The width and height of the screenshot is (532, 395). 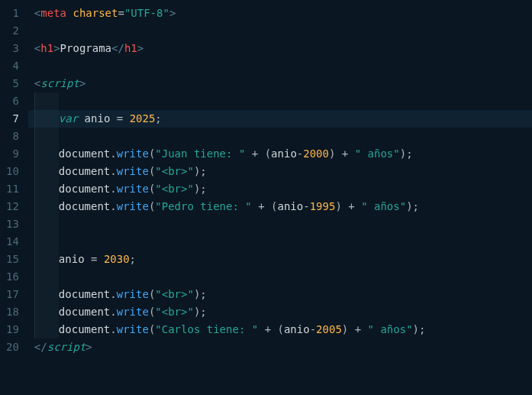 I want to click on line-number: 15, so click(x=12, y=260).